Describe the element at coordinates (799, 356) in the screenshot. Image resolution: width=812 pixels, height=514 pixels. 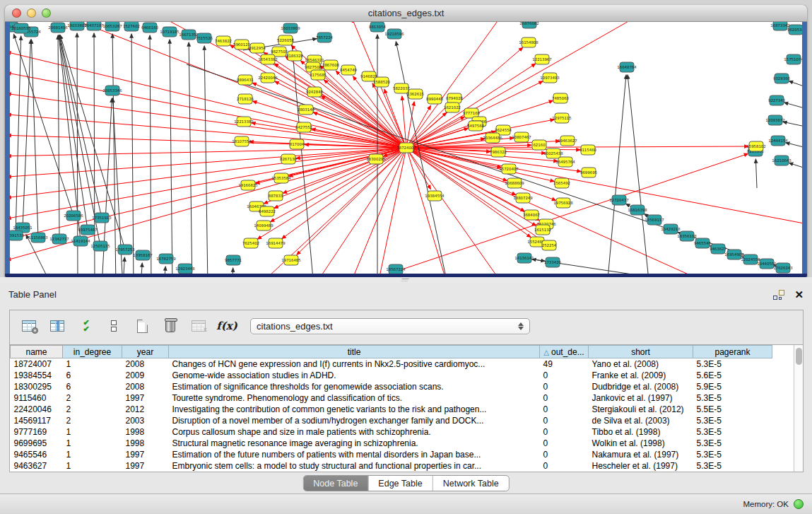
I see `scrollbar-thumb` at that location.